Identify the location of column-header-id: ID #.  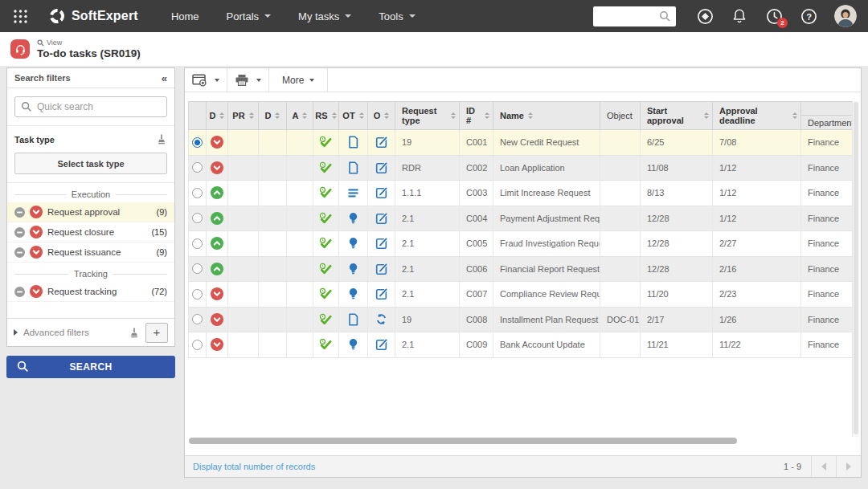
(477, 116).